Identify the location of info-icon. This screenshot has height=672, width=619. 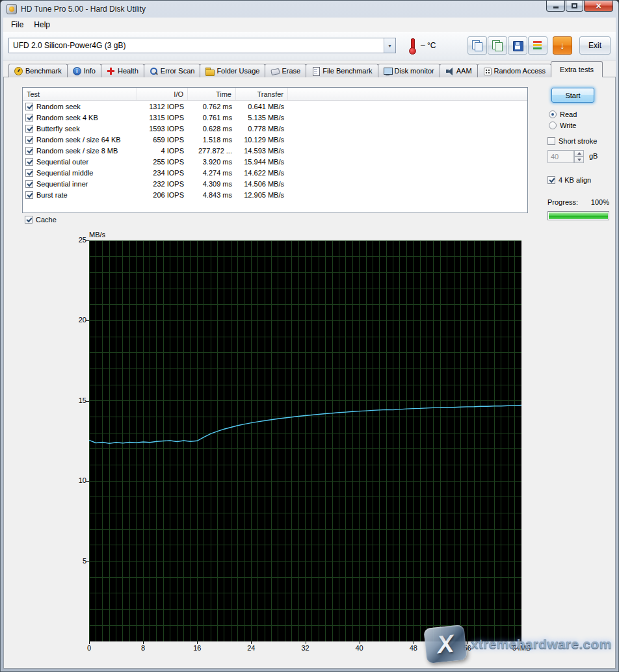
(77, 71).